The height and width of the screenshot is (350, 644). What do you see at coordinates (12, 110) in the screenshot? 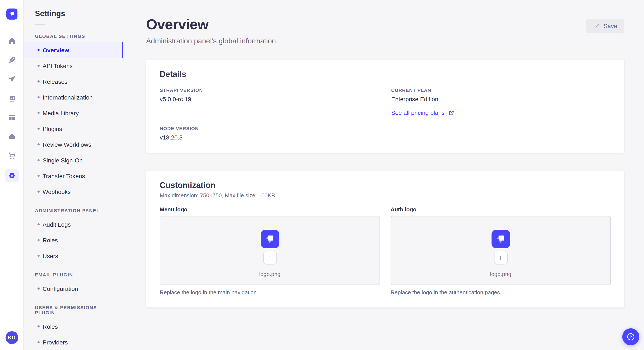
I see `rail-icon-list` at bounding box center [12, 110].